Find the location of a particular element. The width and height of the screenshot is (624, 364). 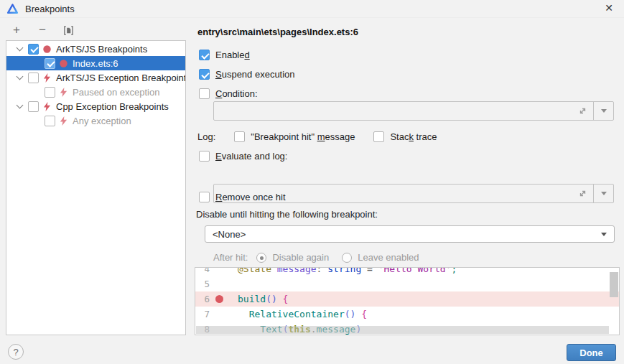

horizontal-scrollbar is located at coordinates (402, 330).